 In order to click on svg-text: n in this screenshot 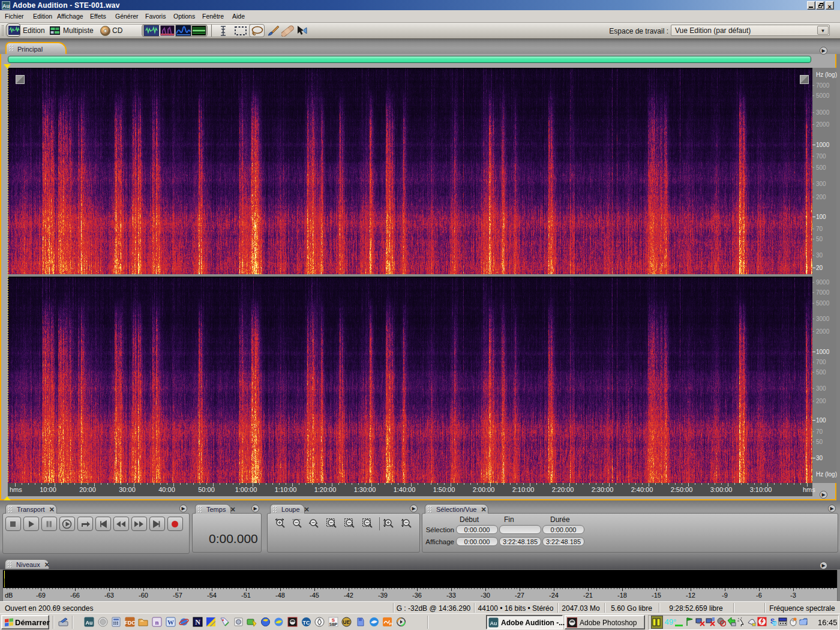, I will do `click(157, 622)`.